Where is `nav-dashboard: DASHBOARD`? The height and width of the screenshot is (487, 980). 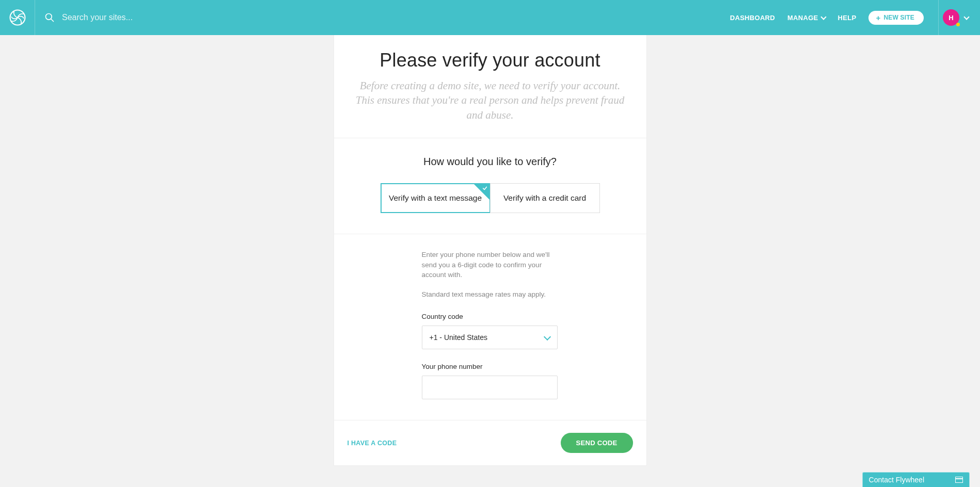
nav-dashboard: DASHBOARD is located at coordinates (753, 18).